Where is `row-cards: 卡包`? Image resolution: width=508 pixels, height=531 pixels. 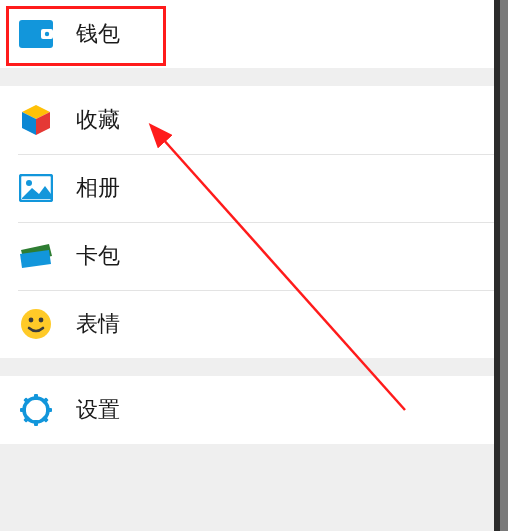 row-cards: 卡包 is located at coordinates (247, 256).